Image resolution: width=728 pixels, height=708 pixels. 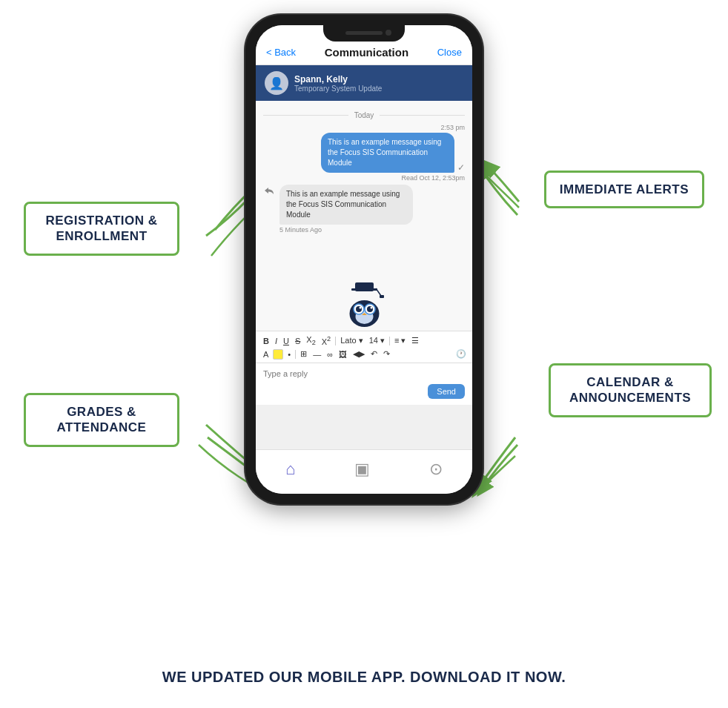 What do you see at coordinates (269, 192) in the screenshot?
I see `reply-icon` at bounding box center [269, 192].